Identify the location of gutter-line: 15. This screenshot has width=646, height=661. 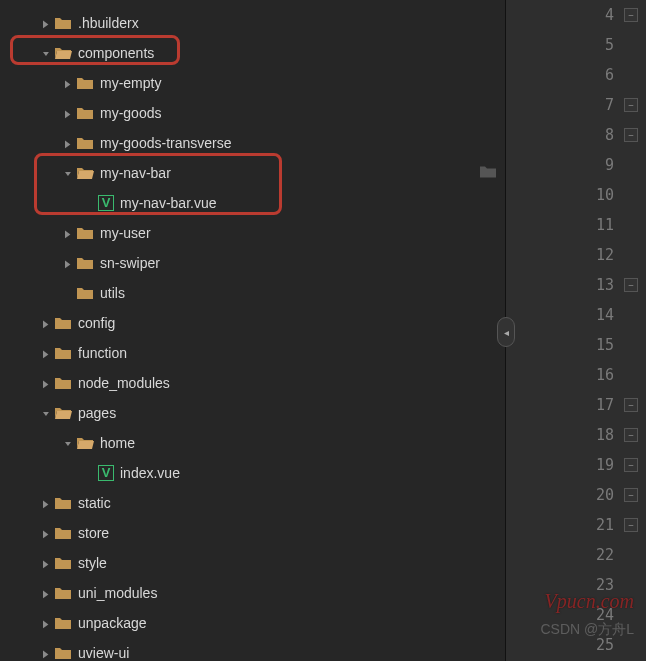
(576, 345).